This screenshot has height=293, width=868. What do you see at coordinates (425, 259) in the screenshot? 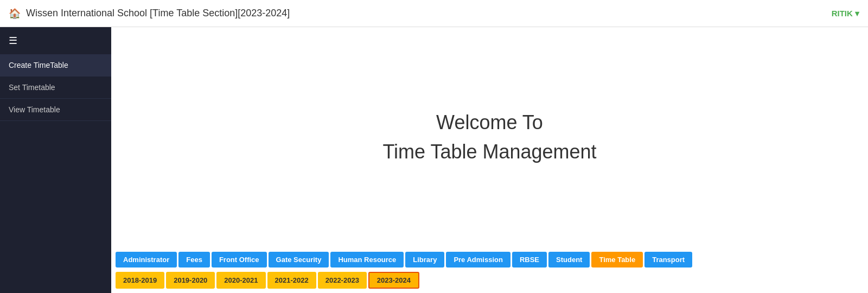
I see `tab-library: Library` at bounding box center [425, 259].